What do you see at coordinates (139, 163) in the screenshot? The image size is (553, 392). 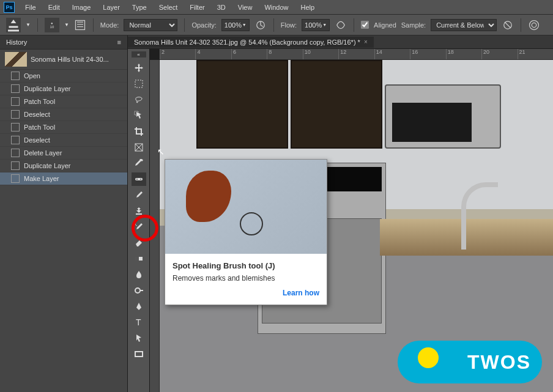 I see `eyedropper-tool` at bounding box center [139, 163].